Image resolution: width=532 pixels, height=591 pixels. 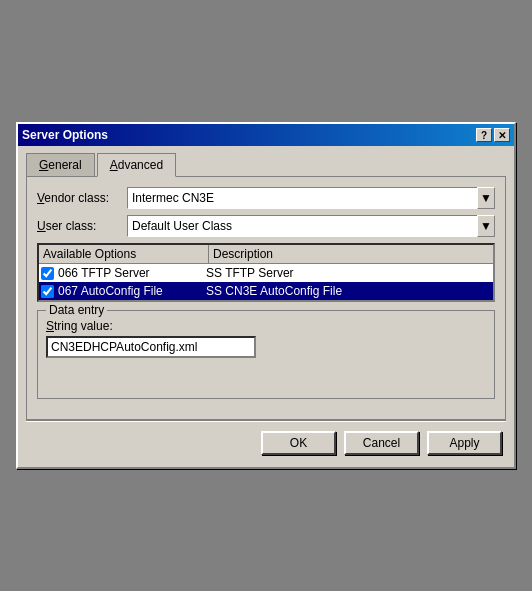 What do you see at coordinates (348, 291) in the screenshot?
I see `row2-desc: SS CN3E AutoConfig File` at bounding box center [348, 291].